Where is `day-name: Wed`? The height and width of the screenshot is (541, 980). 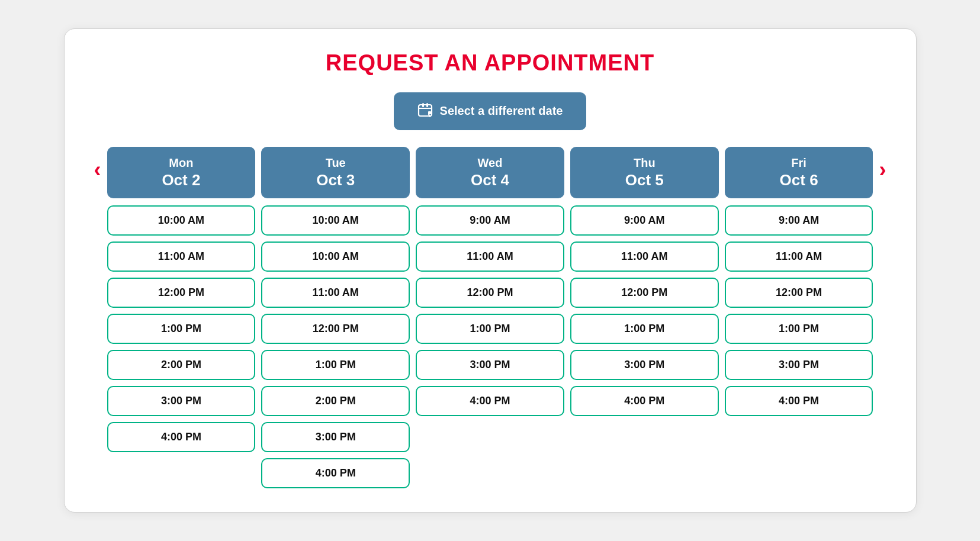 day-name: Wed is located at coordinates (490, 163).